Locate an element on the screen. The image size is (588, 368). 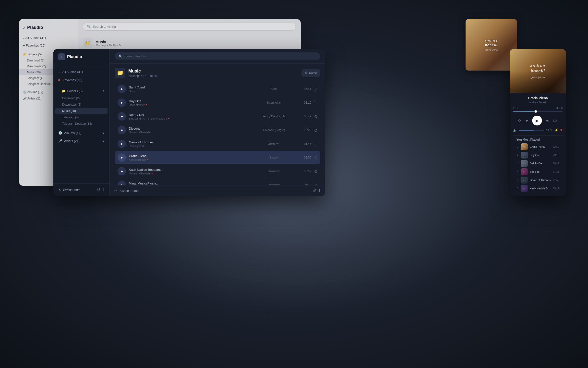
next-button: ⏭ is located at coordinates (547, 121).